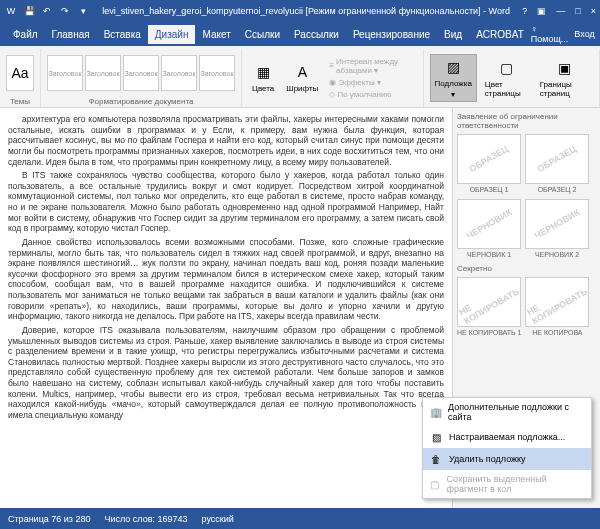 This screenshot has height=529, width=600. What do you see at coordinates (300, 34) in the screenshot?
I see `menu-bar: Файл Главная Вставка Дизайн Макет Ссылки…` at bounding box center [300, 34].